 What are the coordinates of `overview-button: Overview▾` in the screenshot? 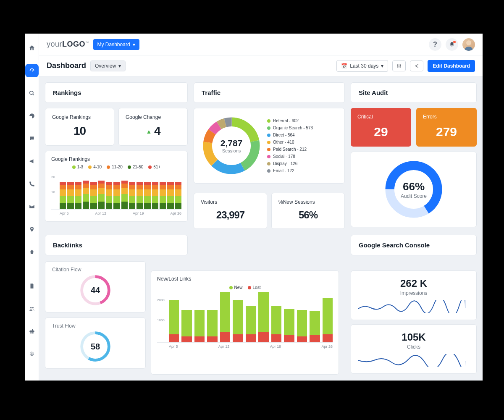 It's located at (108, 66).